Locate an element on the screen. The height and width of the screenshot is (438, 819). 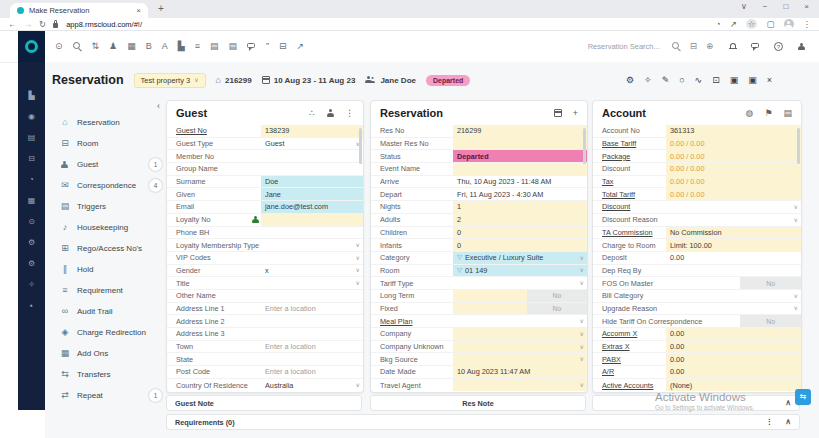
sidebar-item-guest: Guest1 is located at coordinates (106, 164).